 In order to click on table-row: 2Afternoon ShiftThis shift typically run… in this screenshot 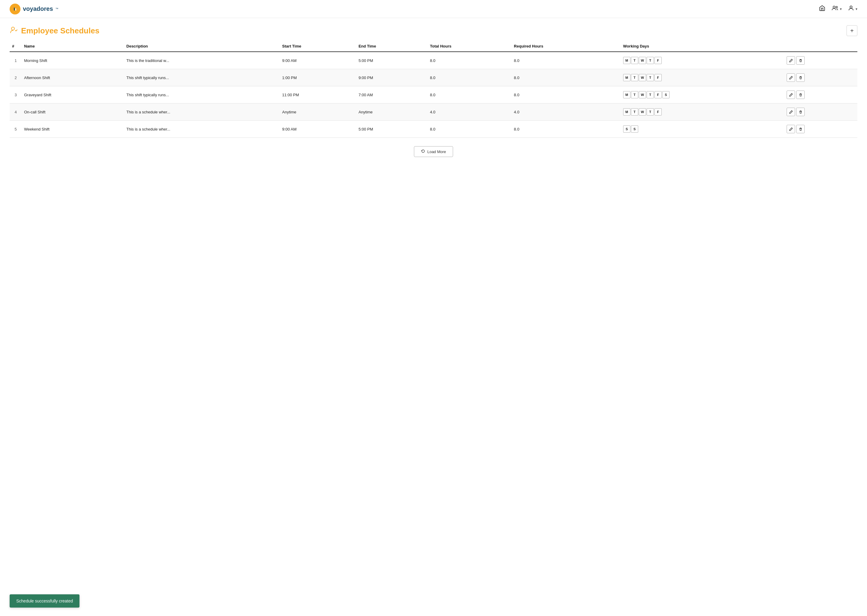, I will do `click(434, 78)`.